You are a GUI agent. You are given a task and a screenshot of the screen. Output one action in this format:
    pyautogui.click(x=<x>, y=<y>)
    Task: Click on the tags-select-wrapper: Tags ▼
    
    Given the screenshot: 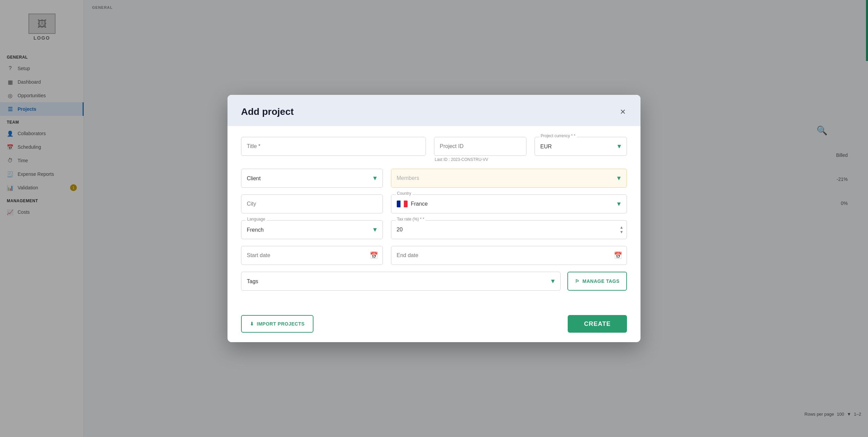 What is the action you would take?
    pyautogui.click(x=401, y=281)
    